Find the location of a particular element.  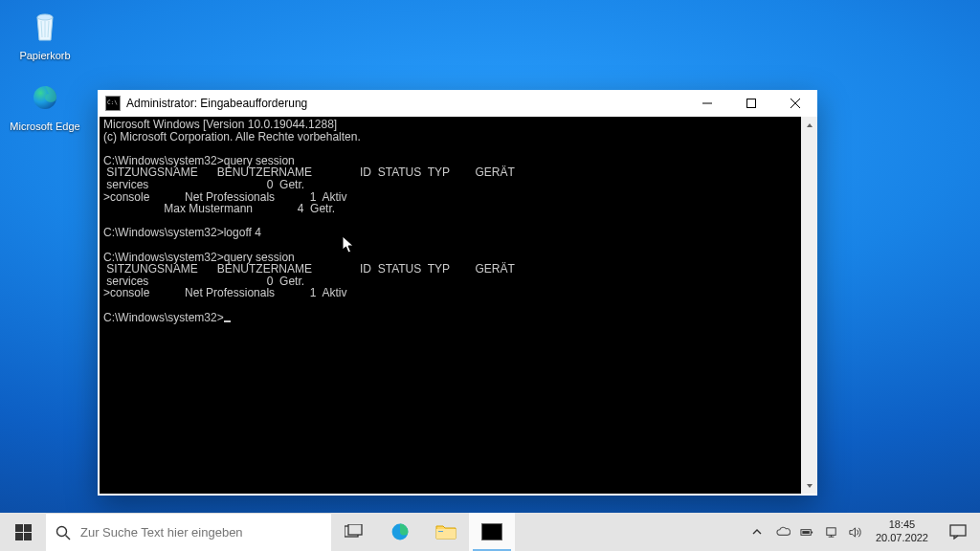

tray-overflow-button is located at coordinates (757, 532).